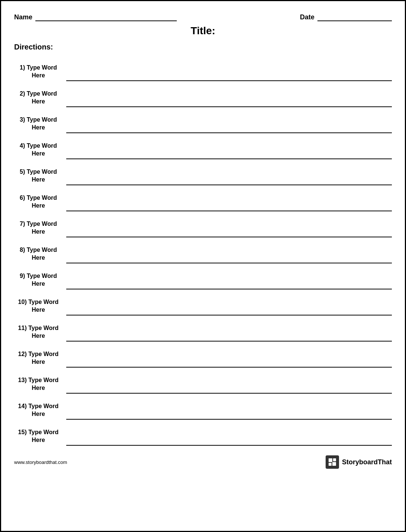 This screenshot has width=406, height=532. I want to click on vocab-item: 11) Type WordHere, so click(203, 329).